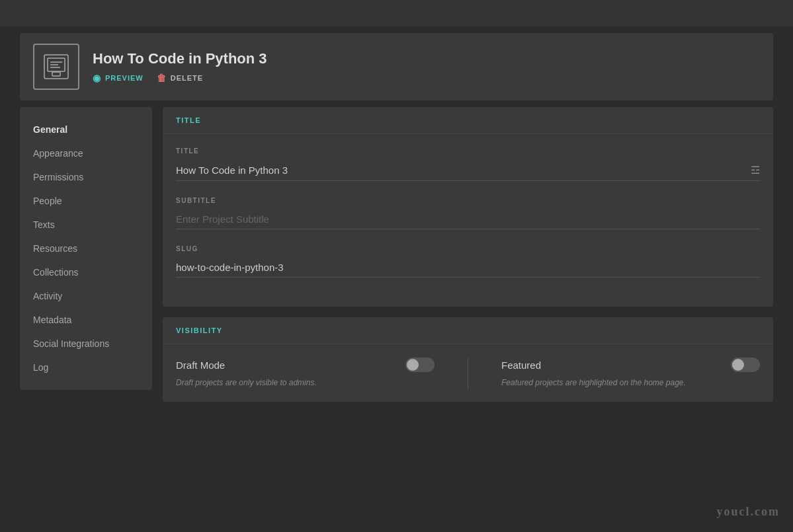 This screenshot has height=532, width=793. I want to click on subtitle-input, so click(468, 219).